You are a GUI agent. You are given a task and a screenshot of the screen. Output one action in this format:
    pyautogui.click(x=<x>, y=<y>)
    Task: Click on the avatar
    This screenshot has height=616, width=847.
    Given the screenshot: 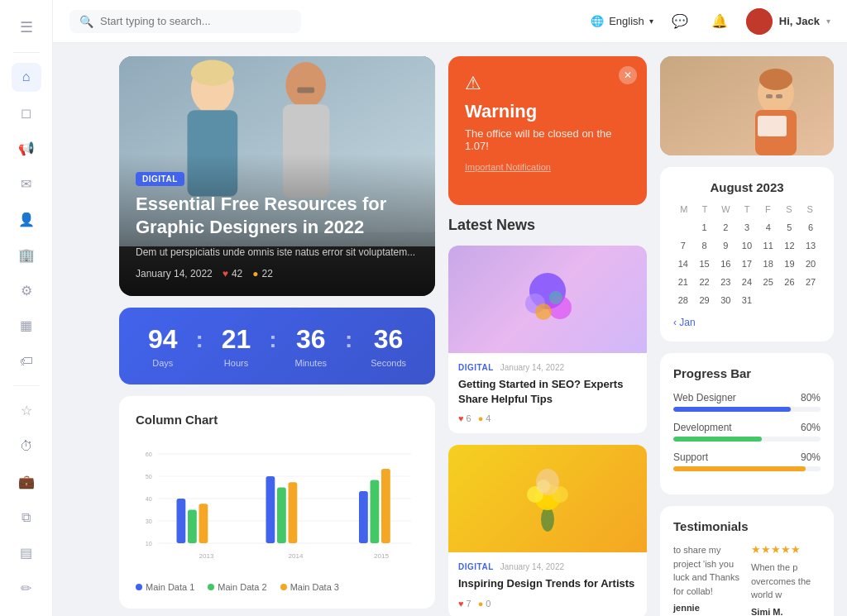 What is the action you would take?
    pyautogui.click(x=759, y=21)
    